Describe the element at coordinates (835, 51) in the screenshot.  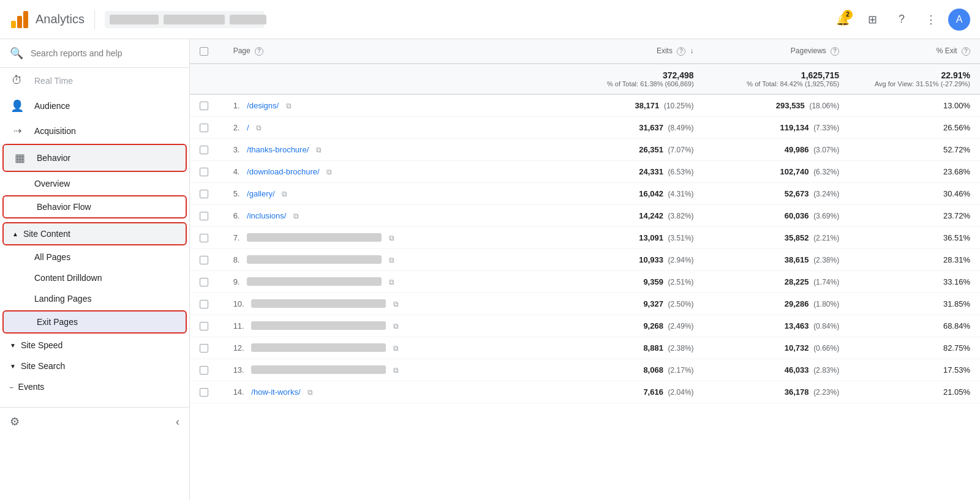
I see `pageviews-help-icon: ?` at that location.